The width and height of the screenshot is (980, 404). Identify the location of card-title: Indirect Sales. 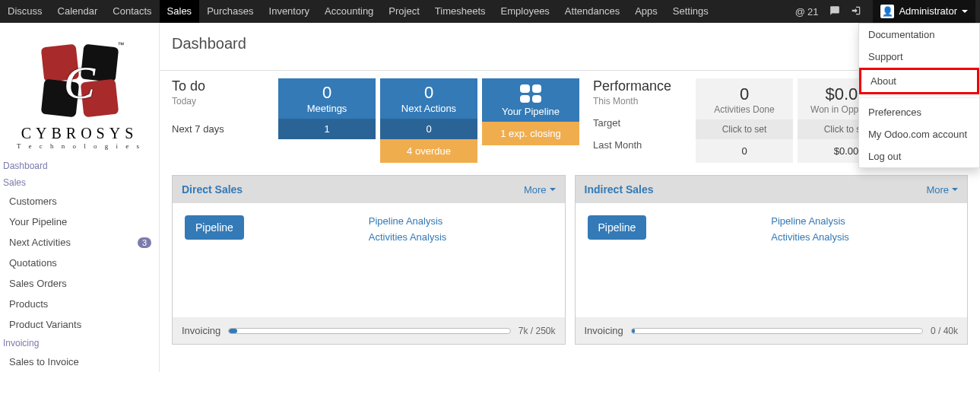
(756, 189).